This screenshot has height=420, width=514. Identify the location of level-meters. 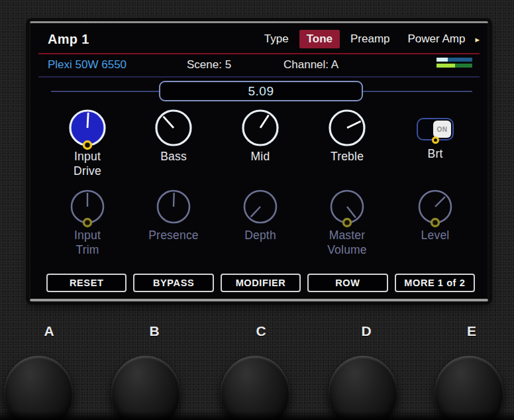
(454, 64).